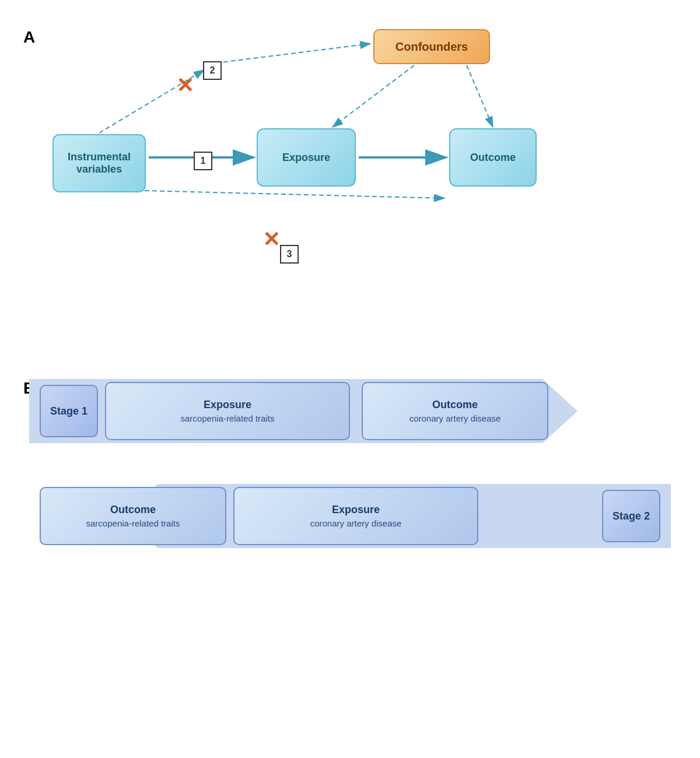  Describe the element at coordinates (203, 161) in the screenshot. I see `badge-1: 1` at that location.